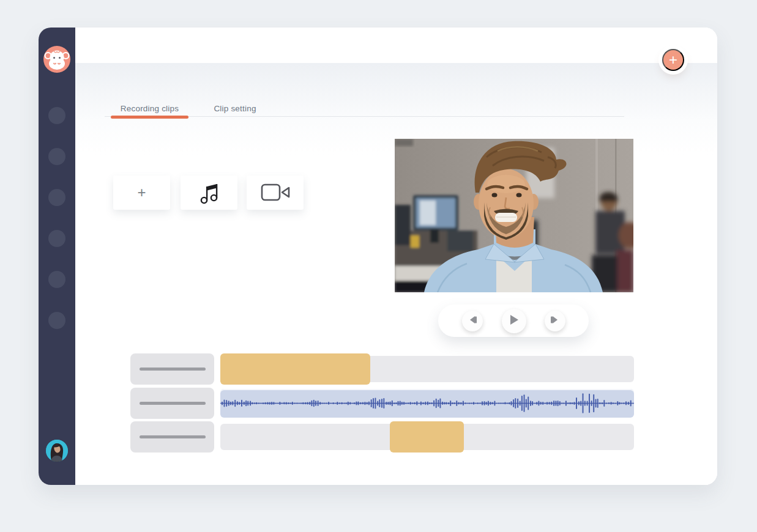 This screenshot has height=532, width=757. Describe the element at coordinates (472, 321) in the screenshot. I see `step-backward-button` at that location.